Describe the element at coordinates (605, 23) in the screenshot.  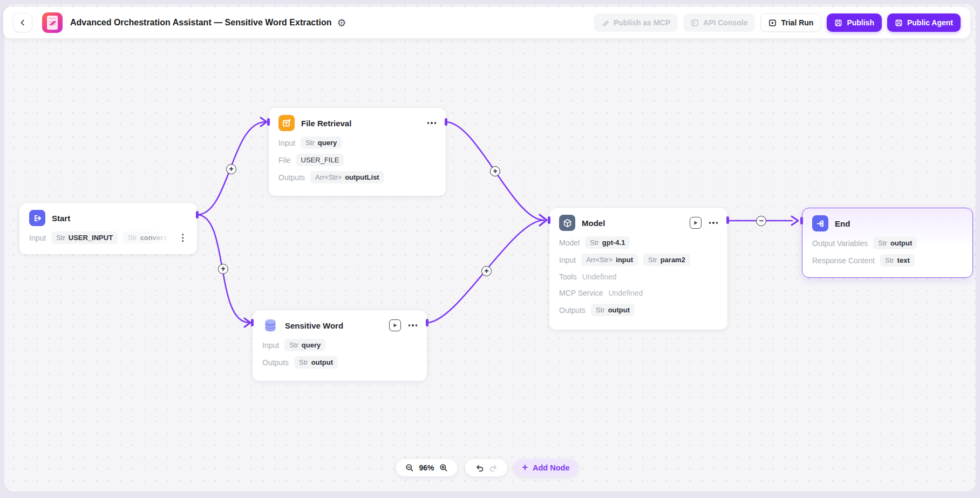
I see `mcp-icon` at that location.